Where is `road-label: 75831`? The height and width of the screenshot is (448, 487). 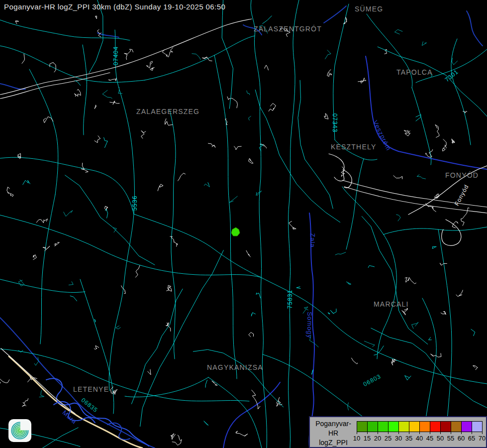
road-label: 75831 is located at coordinates (290, 299).